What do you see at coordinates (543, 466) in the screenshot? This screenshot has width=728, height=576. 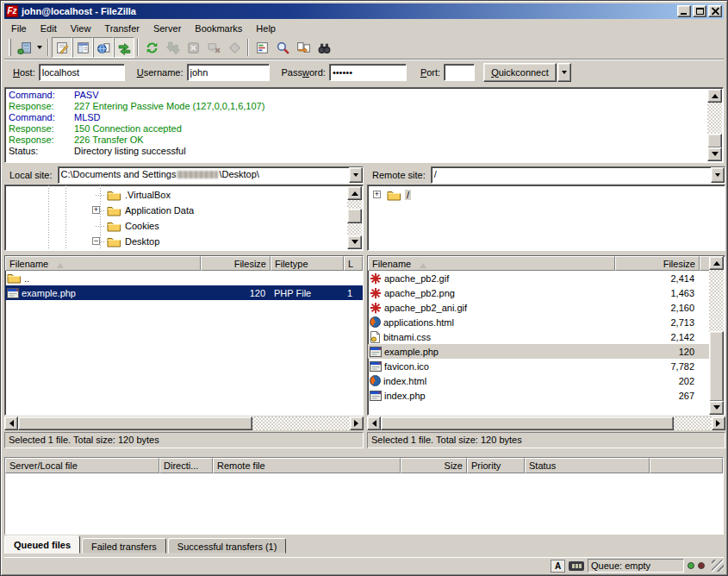 I see `column-label: Status` at bounding box center [543, 466].